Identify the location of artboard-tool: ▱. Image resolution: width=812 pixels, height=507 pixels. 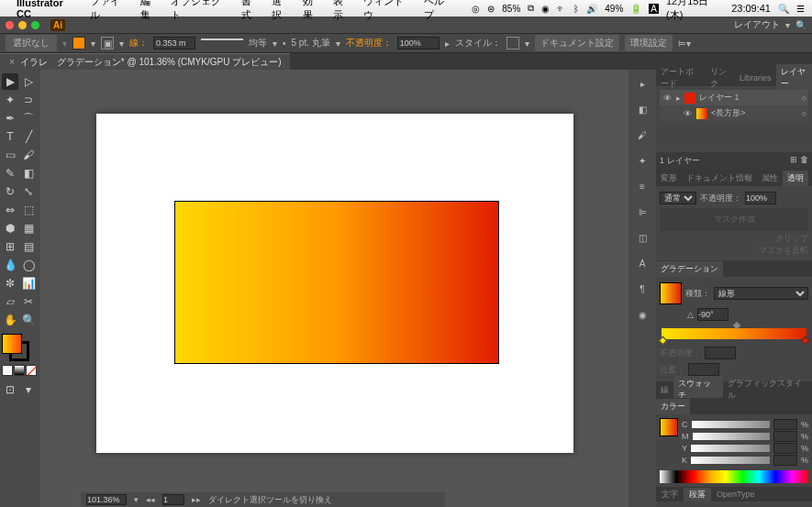
(10, 302).